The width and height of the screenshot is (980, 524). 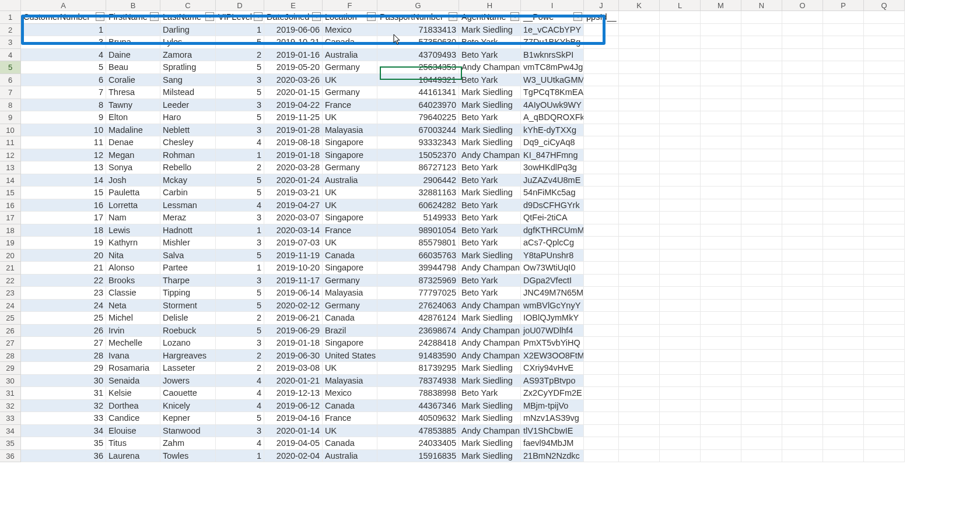 I want to click on cell-last-name: Delisle, so click(x=188, y=318).